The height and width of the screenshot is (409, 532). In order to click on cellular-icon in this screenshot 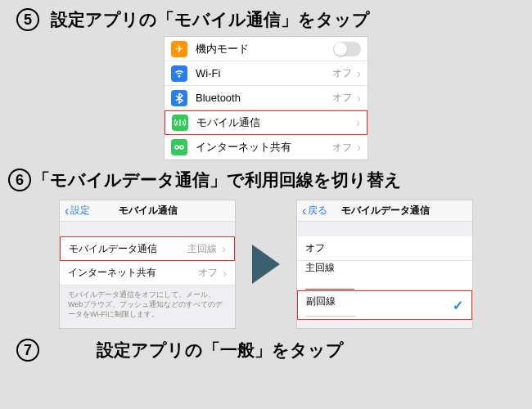, I will do `click(180, 123)`.